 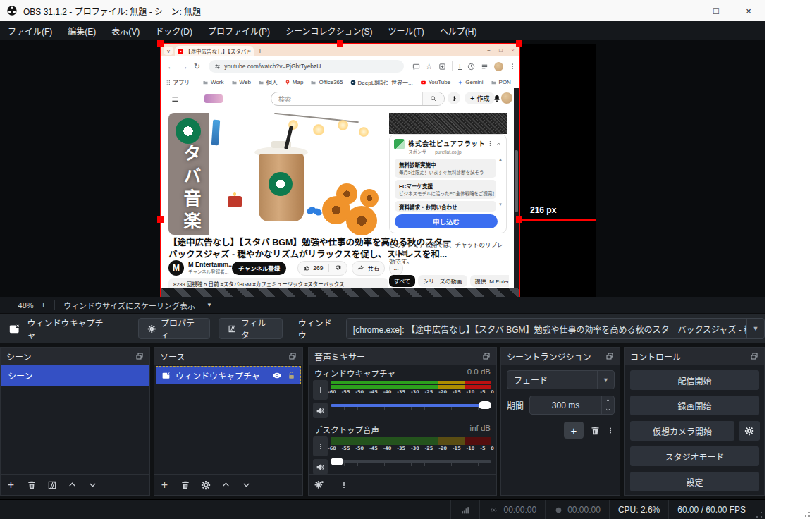 I want to click on handle-middle-left, so click(x=161, y=220).